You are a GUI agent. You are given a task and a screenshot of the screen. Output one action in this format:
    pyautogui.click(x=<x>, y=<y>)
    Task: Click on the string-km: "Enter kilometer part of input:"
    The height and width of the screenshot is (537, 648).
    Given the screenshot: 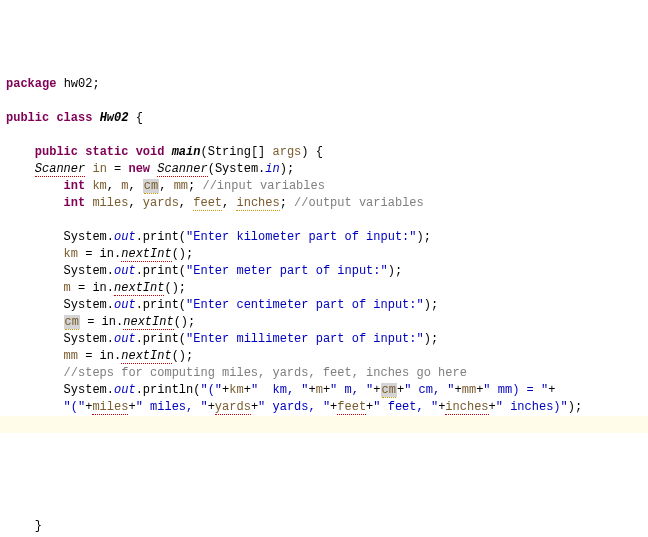 What is the action you would take?
    pyautogui.click(x=301, y=237)
    